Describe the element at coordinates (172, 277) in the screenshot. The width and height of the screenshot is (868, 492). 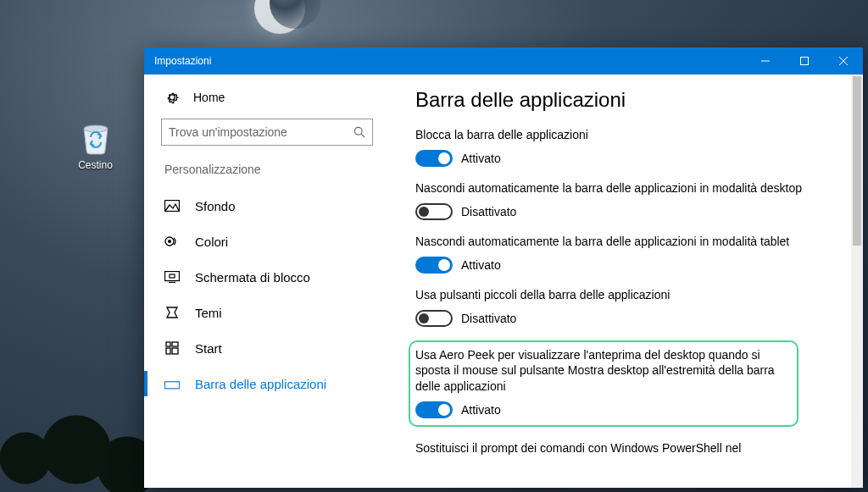
I see `schermata-di-blocco-icon` at that location.